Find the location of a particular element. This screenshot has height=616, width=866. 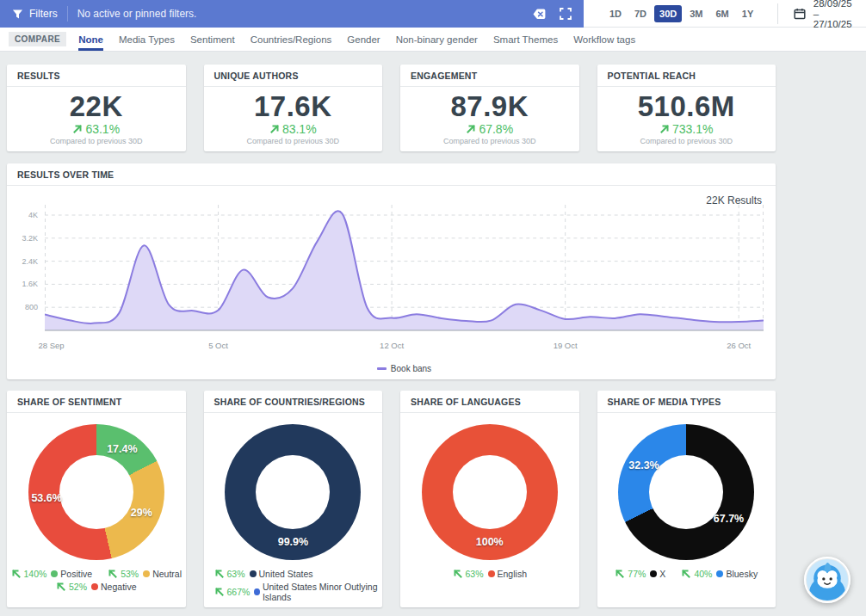

comparison-note: Compared to previous 30D is located at coordinates (490, 141).